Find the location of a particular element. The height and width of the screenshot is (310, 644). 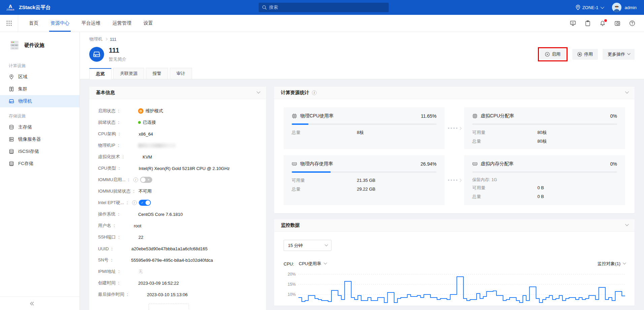

brand: A ZStack ZStack云平台 is located at coordinates (25, 7).